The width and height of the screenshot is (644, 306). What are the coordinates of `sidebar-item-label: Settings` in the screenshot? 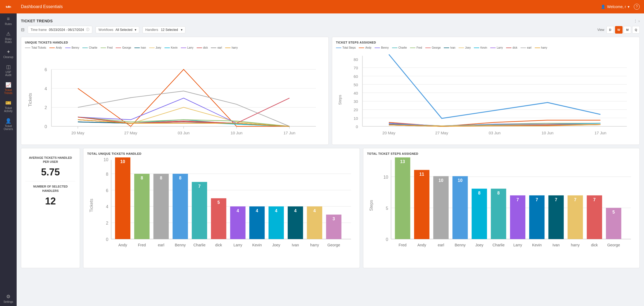 It's located at (8, 302).